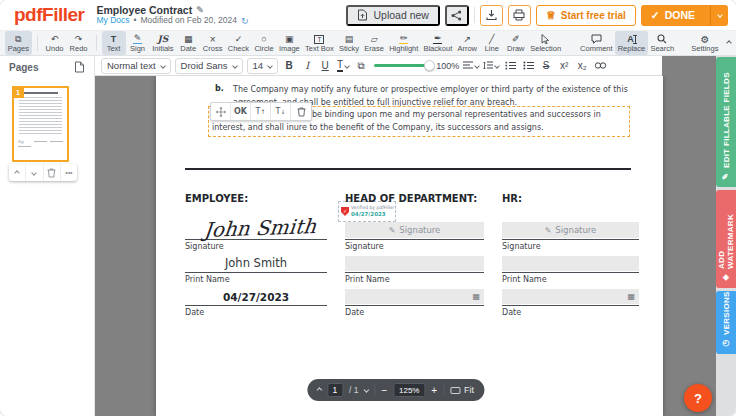 Image resolution: width=736 pixels, height=416 pixels. What do you see at coordinates (414, 230) in the screenshot?
I see `department-signature-field: ✎ Signature` at bounding box center [414, 230].